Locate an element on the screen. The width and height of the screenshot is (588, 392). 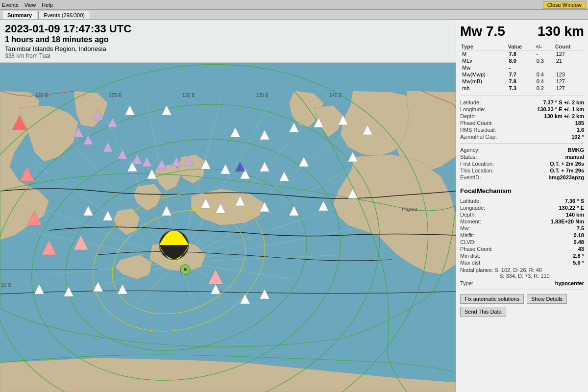
tab-events: Events (296/300) is located at coordinates (64, 15).